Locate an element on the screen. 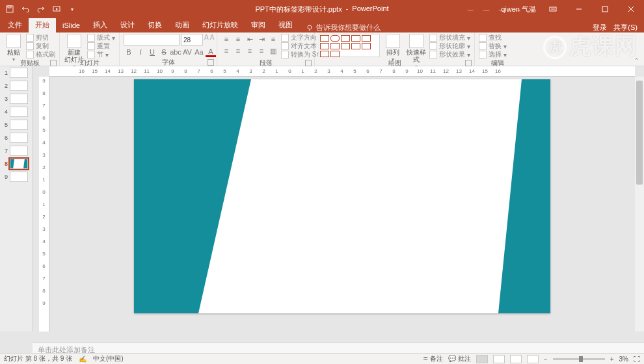  tab-islide: iSlide is located at coordinates (72, 25).